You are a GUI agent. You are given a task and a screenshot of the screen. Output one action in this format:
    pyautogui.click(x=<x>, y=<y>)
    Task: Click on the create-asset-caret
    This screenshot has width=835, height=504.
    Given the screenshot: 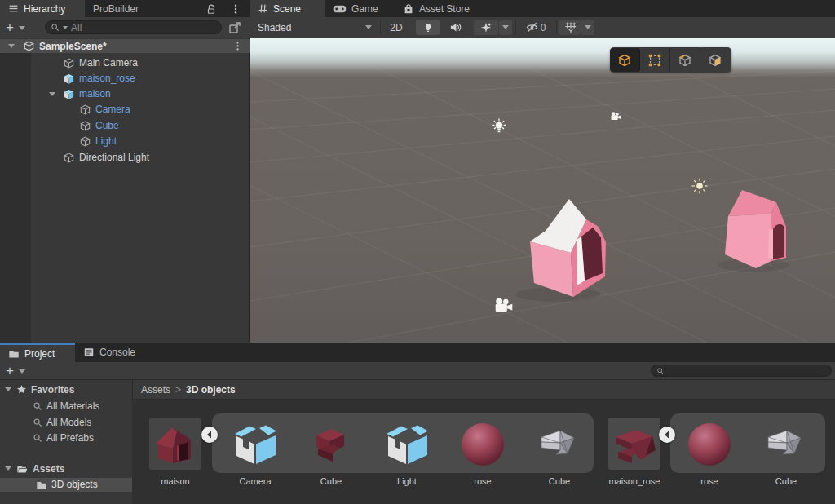 What is the action you would take?
    pyautogui.click(x=22, y=372)
    